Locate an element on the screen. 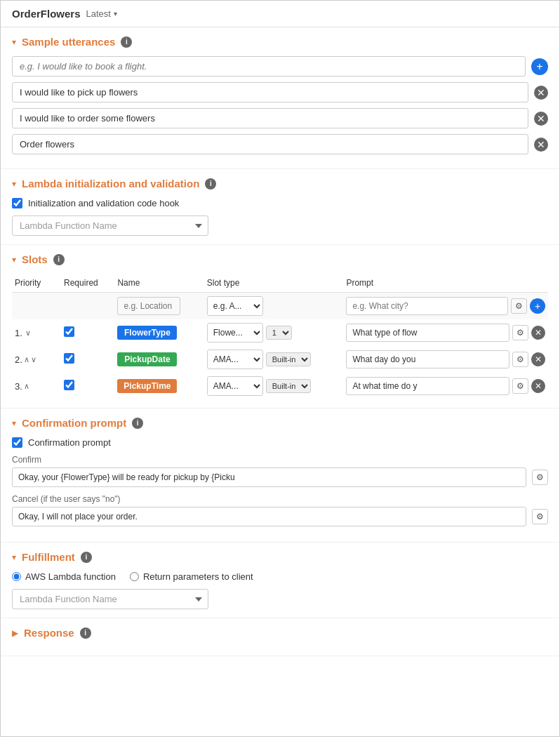  fulfillment-collapse-icon: ▾ is located at coordinates (14, 557).